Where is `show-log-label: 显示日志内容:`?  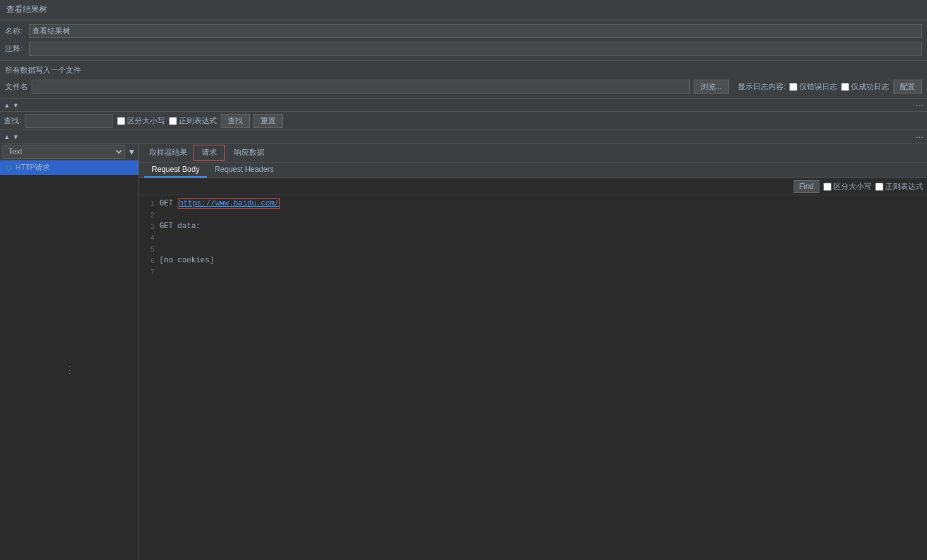
show-log-label: 显示日志内容: is located at coordinates (761, 87).